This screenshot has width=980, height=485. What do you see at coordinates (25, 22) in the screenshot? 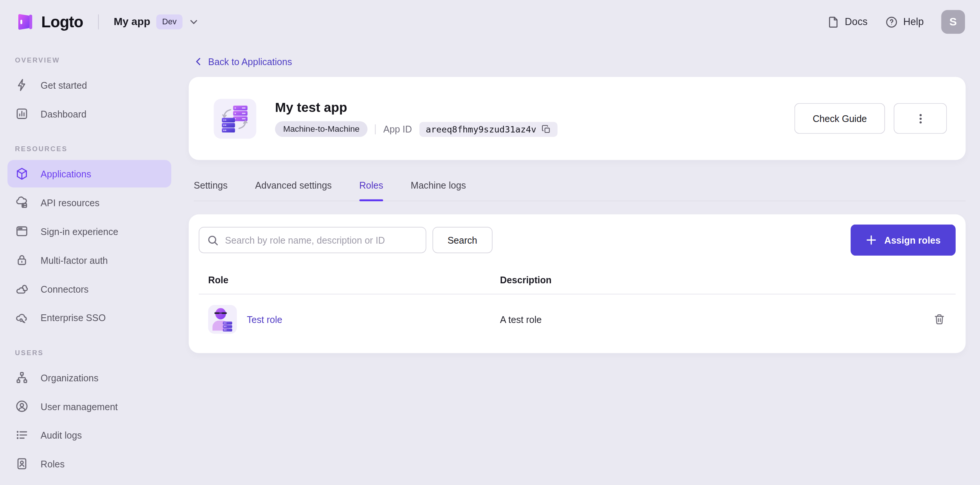
I see `logto-logo-icon` at bounding box center [25, 22].